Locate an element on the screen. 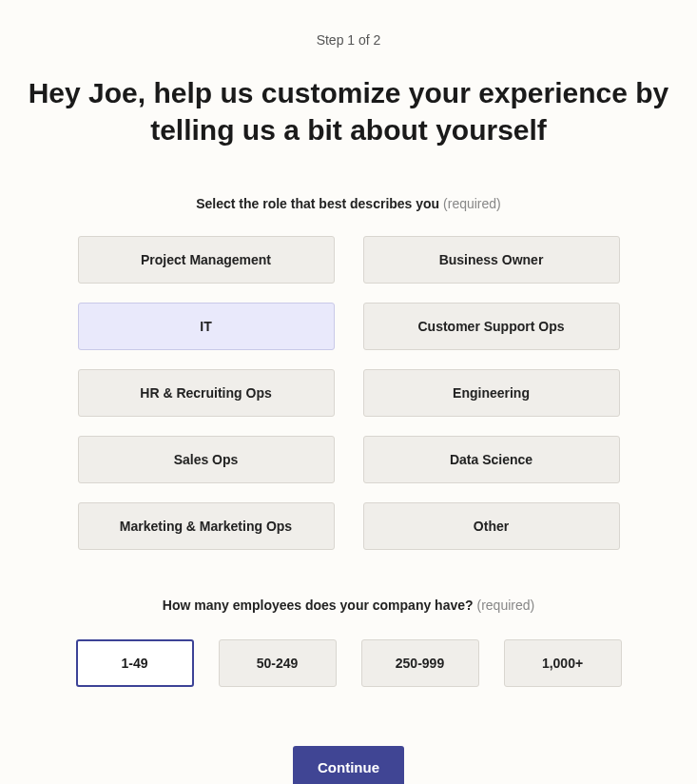 This screenshot has height=784, width=697. employee-option: 250-999 is located at coordinates (420, 663).